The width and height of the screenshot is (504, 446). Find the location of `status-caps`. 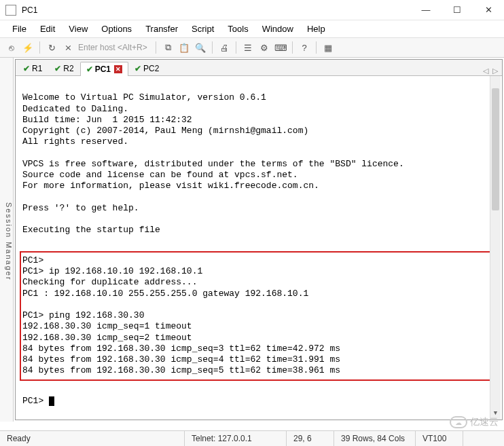

status-caps is located at coordinates (484, 439).